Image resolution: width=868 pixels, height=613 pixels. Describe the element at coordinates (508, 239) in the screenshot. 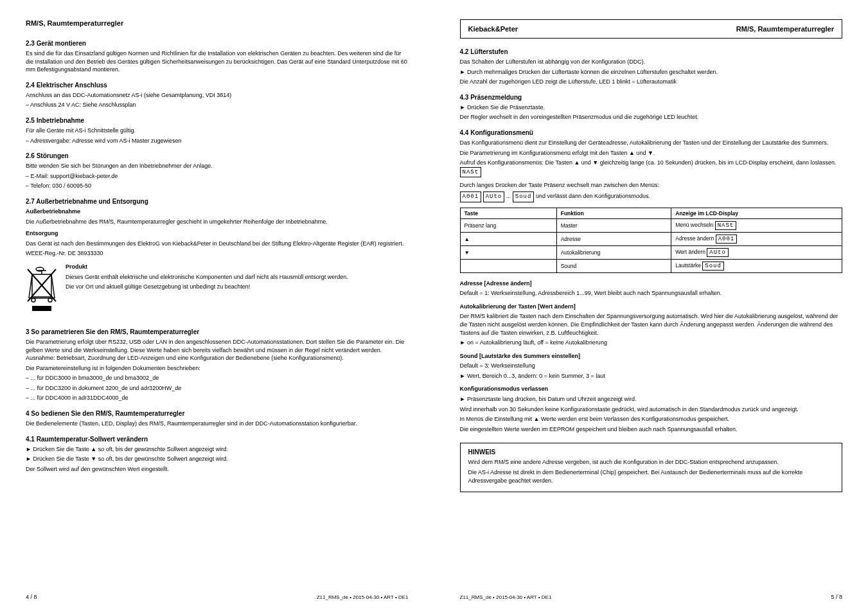

I see `cell-taste: ▲` at that location.